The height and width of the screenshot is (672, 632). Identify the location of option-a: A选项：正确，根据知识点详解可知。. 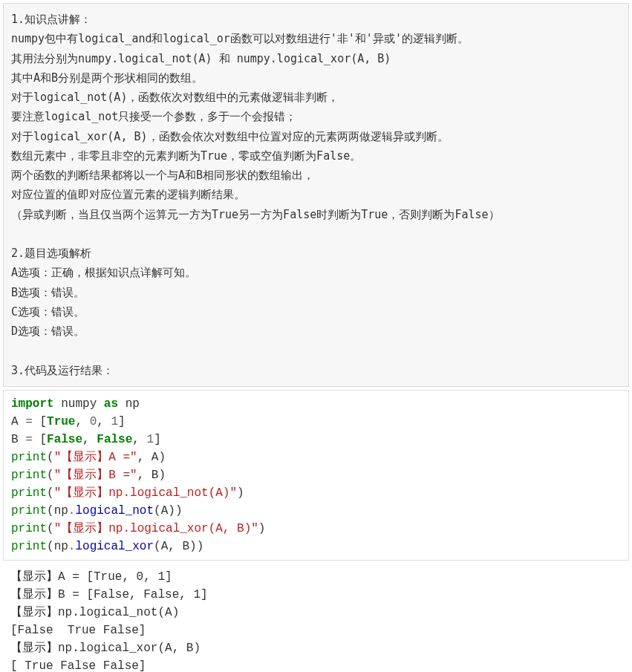
(104, 273).